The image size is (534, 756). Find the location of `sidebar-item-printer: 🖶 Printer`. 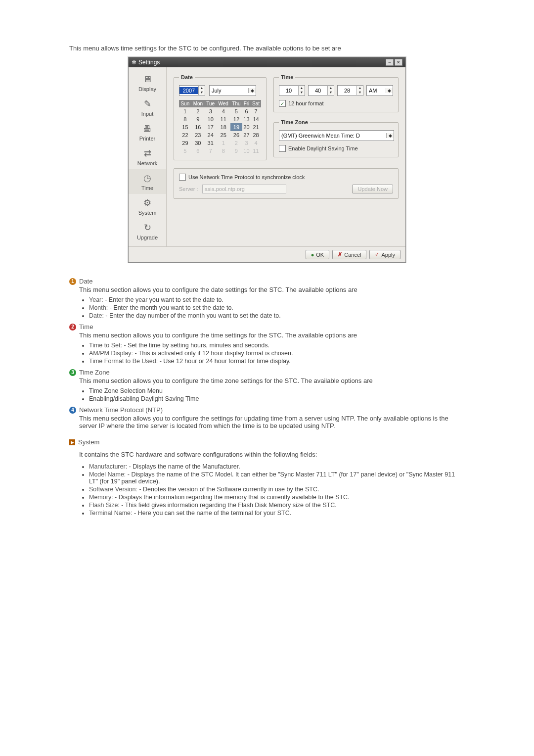

sidebar-item-printer: 🖶 Printer is located at coordinates (147, 132).